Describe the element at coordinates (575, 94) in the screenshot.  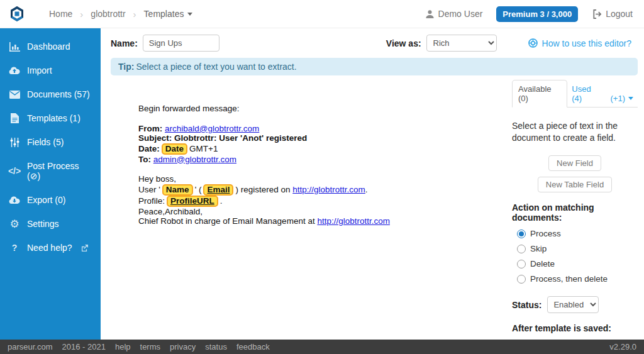
I see `fields-tabs: Available (0) Used (4) (+1)` at that location.